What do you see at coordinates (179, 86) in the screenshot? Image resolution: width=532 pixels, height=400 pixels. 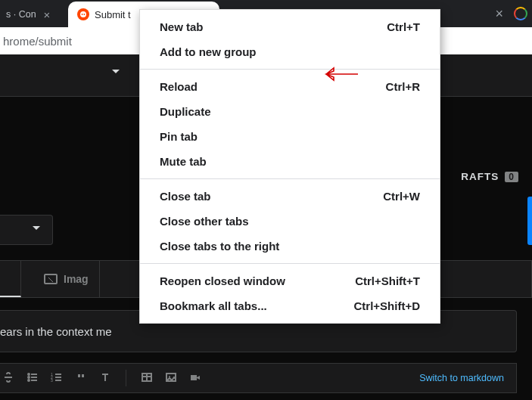 I see `context-menu-label: Reload` at bounding box center [179, 86].